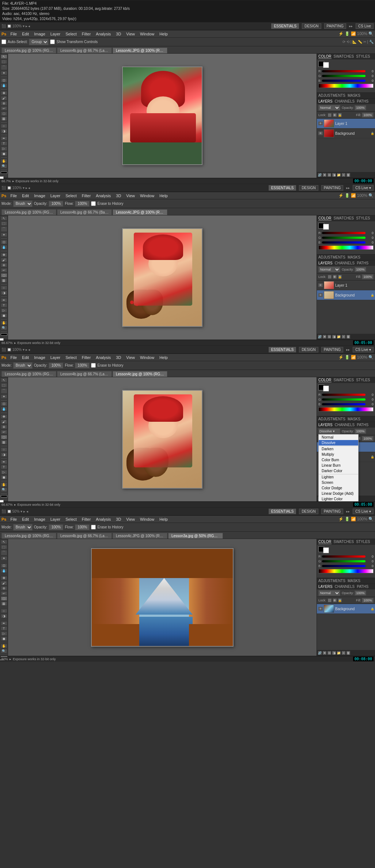 The height and width of the screenshot is (868, 375). Describe the element at coordinates (118, 196) in the screenshot. I see `menu-3d-2: 3D` at that location.